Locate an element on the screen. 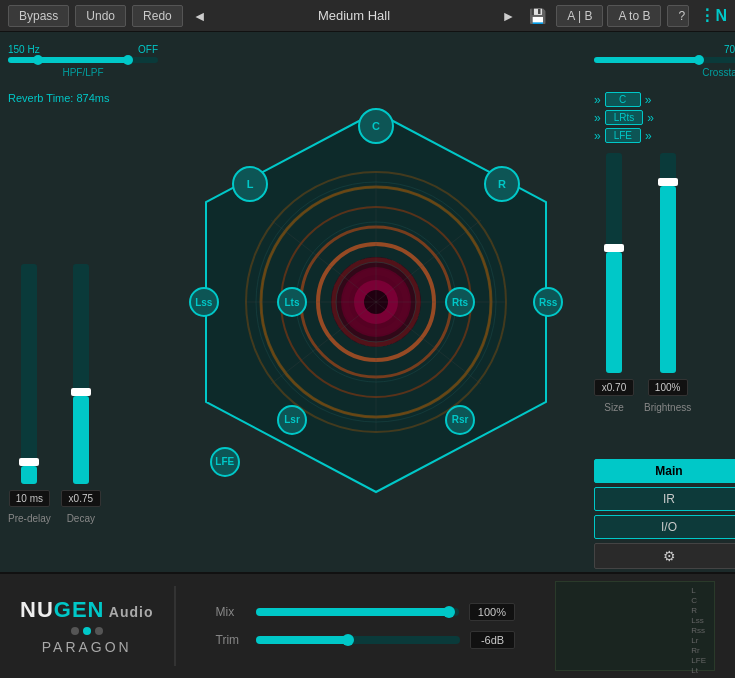  hpf-lpf-slider is located at coordinates (83, 60).